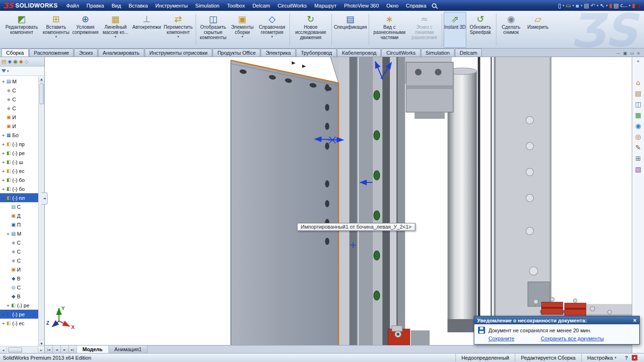  What do you see at coordinates (26, 61) in the screenshot?
I see `panel-tab-icon: ◇` at bounding box center [26, 61].